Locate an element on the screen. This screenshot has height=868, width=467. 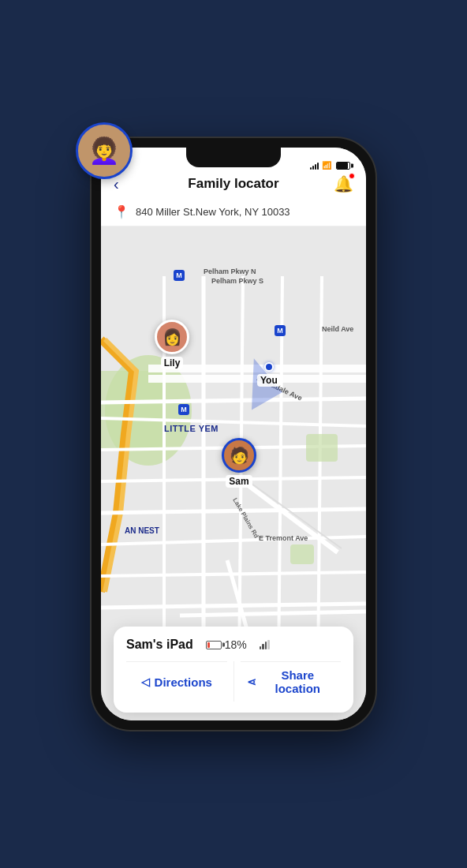
share-icon: ⋖ is located at coordinates (252, 682).